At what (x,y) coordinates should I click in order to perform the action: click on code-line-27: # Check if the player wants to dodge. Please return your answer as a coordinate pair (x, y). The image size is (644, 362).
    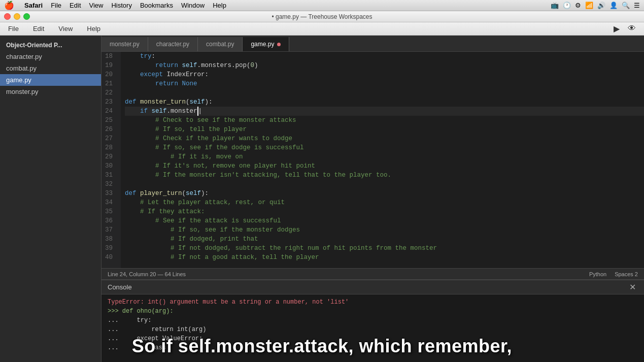
    Looking at the image, I should click on (385, 139).